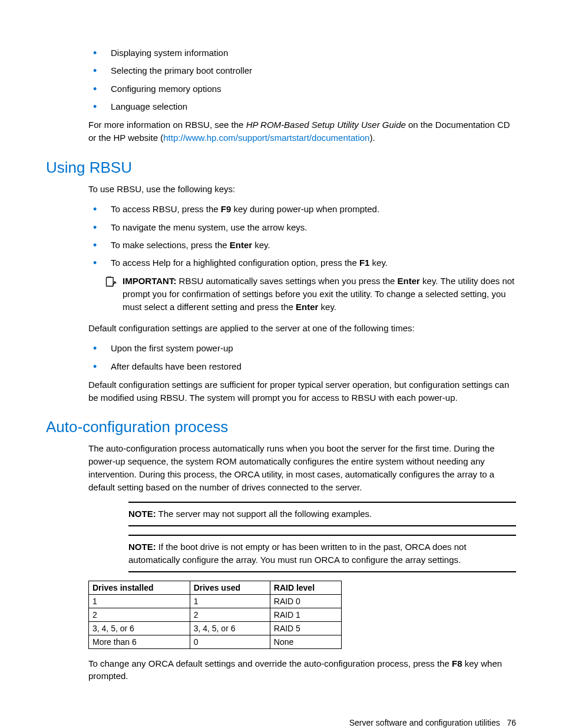 This screenshot has height=728, width=562. Describe the element at coordinates (302, 71) in the screenshot. I see `list-item: Selecting the primary boot controller` at that location.